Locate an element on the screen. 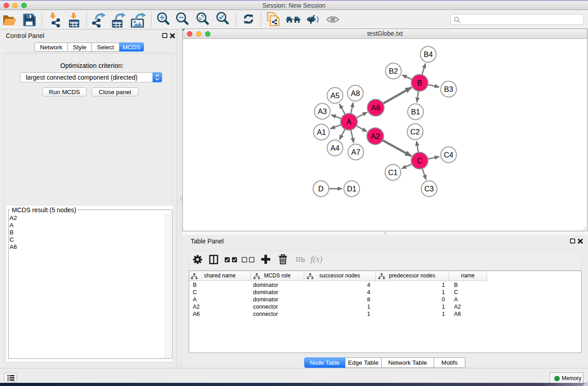  svg-text: A5 is located at coordinates (335, 95).